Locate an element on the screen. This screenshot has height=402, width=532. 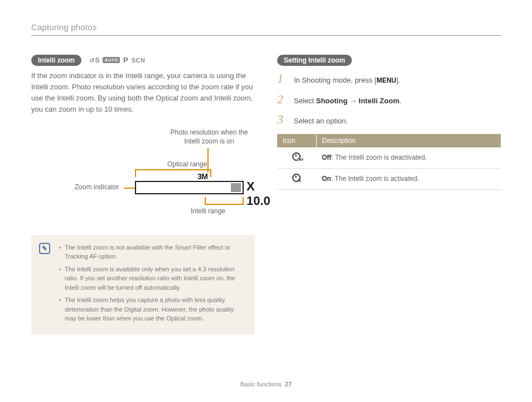
resolution-value: 3M is located at coordinates (202, 176).